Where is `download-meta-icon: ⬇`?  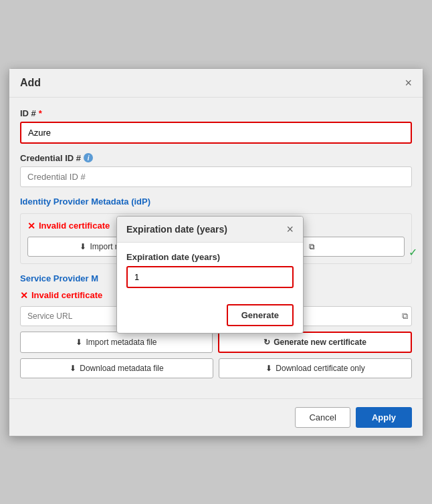 download-meta-icon: ⬇ is located at coordinates (73, 368).